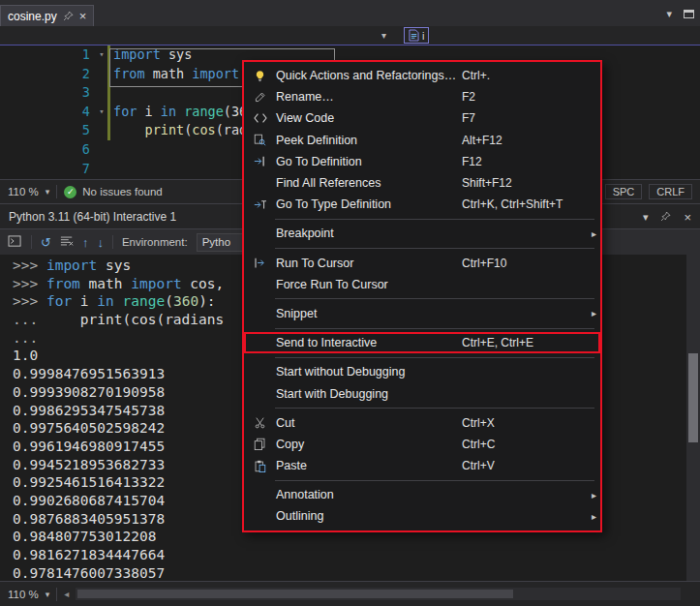 The width and height of the screenshot is (700, 606). Describe the element at coordinates (378, 594) in the screenshot. I see `horizontal-scrollbar` at that location.